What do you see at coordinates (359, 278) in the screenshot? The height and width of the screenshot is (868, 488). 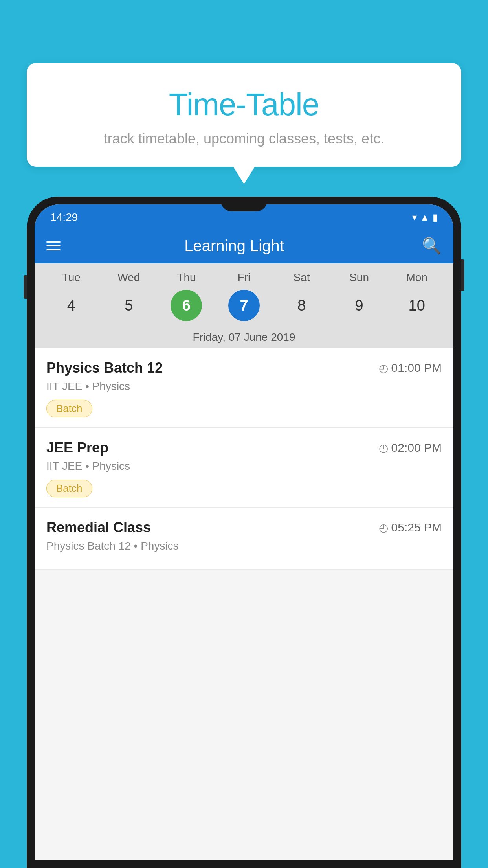 I see `day-sun: Sun` at bounding box center [359, 278].